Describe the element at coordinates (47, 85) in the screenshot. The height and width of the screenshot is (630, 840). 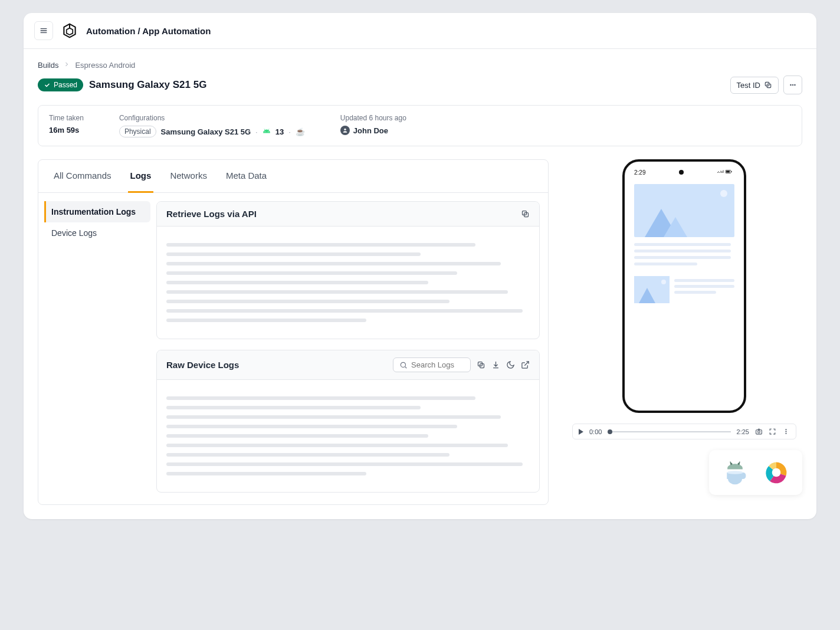
I see `check-icon` at that location.